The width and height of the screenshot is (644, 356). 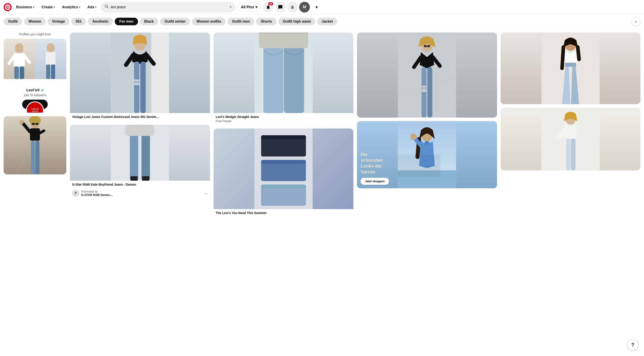 What do you see at coordinates (34, 7) in the screenshot?
I see `business-chevron-icon: ▾` at bounding box center [34, 7].